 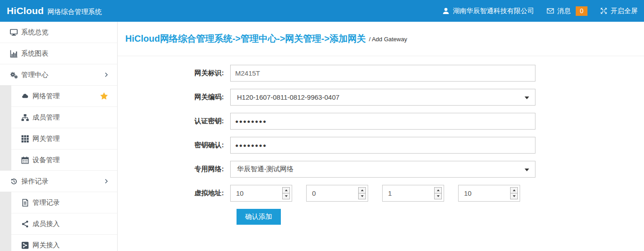 What do you see at coordinates (582, 11) in the screenshot?
I see `messages-count-badge: 0` at bounding box center [582, 11].